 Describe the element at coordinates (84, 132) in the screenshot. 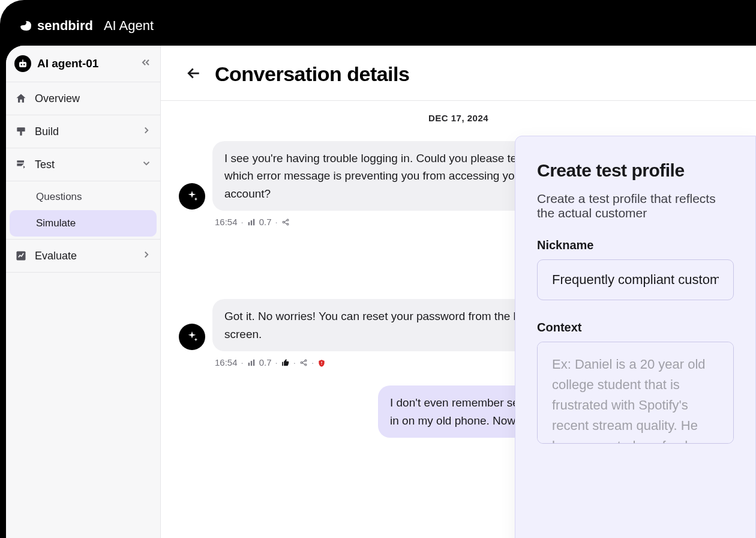

I see `nav-label: Build` at that location.